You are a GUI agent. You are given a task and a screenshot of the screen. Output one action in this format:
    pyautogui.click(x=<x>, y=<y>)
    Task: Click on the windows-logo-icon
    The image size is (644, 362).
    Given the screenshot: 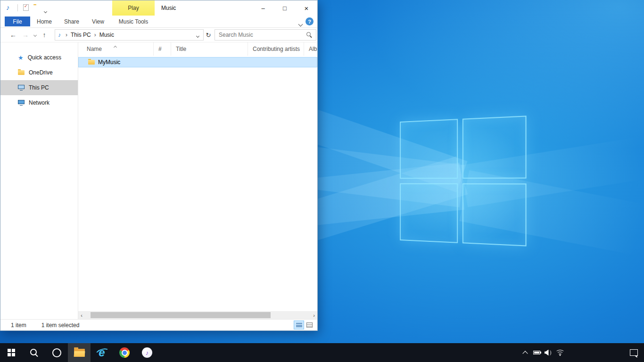 What is the action you would take?
    pyautogui.click(x=11, y=353)
    